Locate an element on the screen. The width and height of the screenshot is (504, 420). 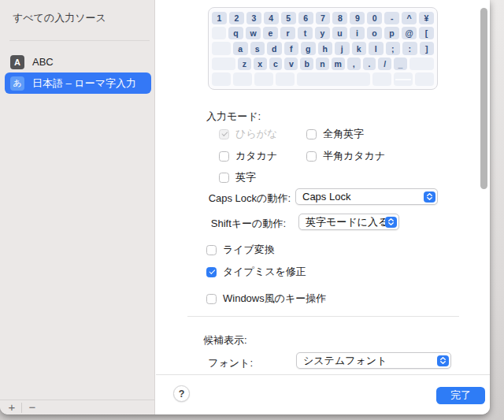
key-w: w is located at coordinates (254, 33).